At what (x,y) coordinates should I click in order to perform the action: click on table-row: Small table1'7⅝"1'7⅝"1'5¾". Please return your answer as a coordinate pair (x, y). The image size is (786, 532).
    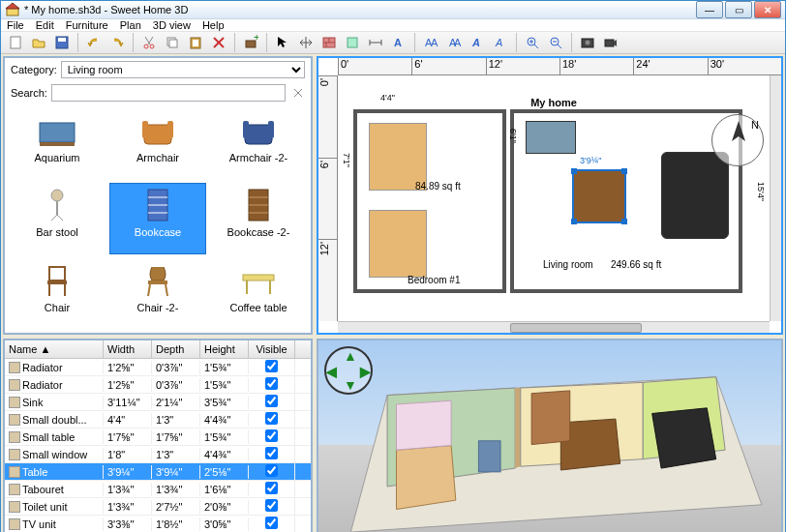
    Looking at the image, I should click on (158, 437).